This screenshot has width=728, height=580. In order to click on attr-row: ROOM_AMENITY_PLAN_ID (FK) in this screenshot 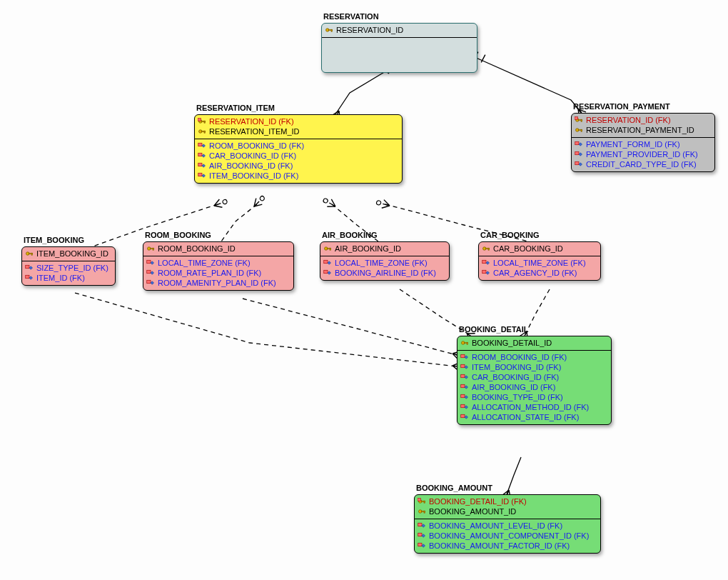, I will do `click(218, 283)`.